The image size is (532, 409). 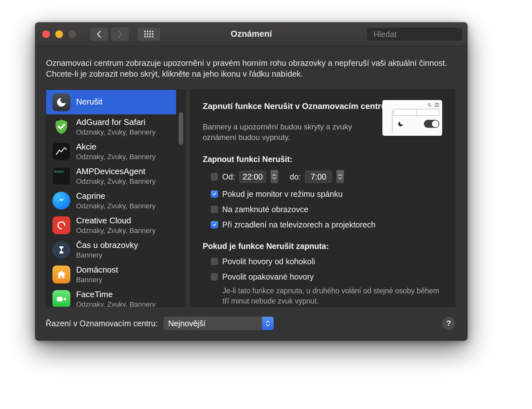 I want to click on sidebar-item-facetime: FaceTimeOdznaky, Zvuky, Bannery, so click(x=111, y=297).